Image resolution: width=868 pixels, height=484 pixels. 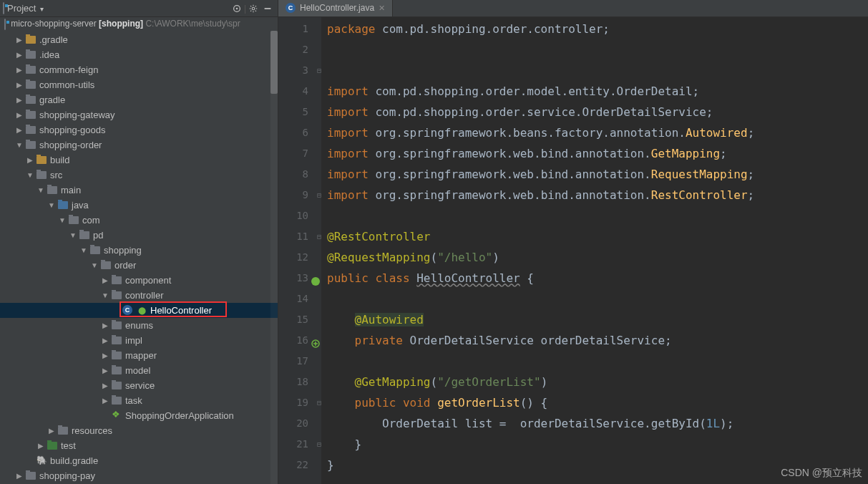 What do you see at coordinates (300, 402) in the screenshot?
I see `line-number: 19` at bounding box center [300, 402].